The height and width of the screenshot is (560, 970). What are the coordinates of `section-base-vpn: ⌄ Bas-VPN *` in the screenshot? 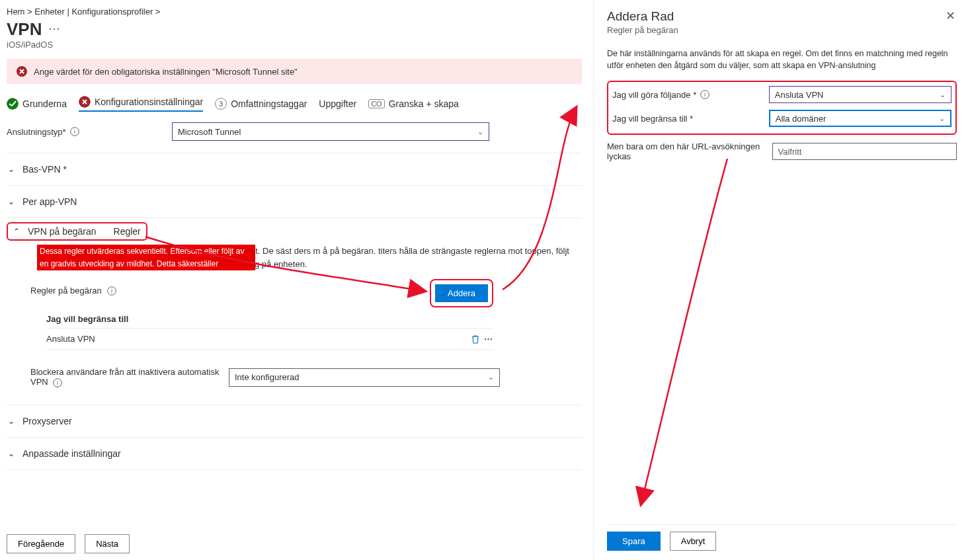 It's located at (294, 169).